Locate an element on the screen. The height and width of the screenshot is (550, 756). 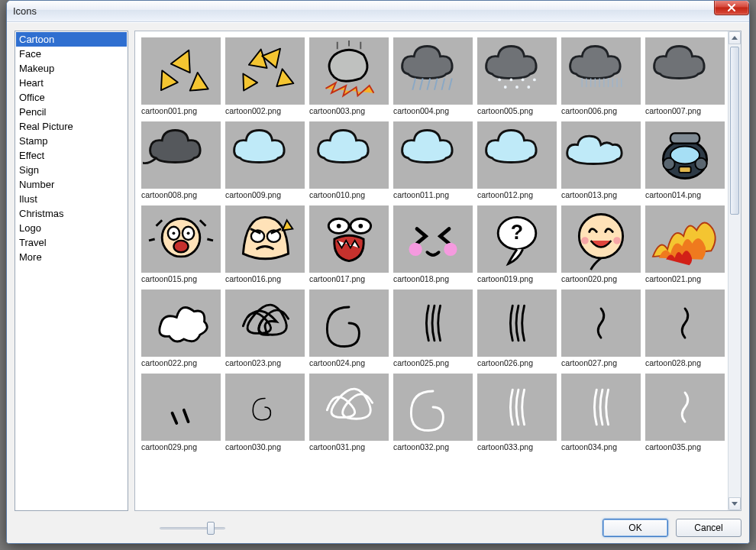
category-item: Face is located at coordinates (72, 53).